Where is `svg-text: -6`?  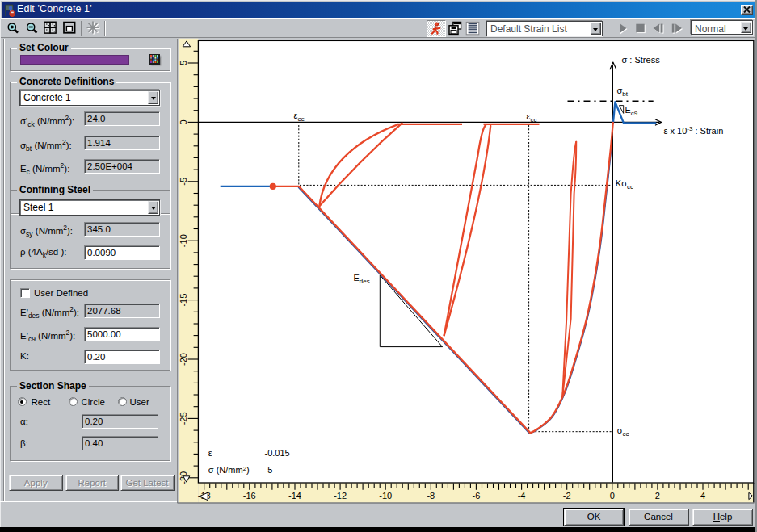
svg-text: -6 is located at coordinates (477, 496).